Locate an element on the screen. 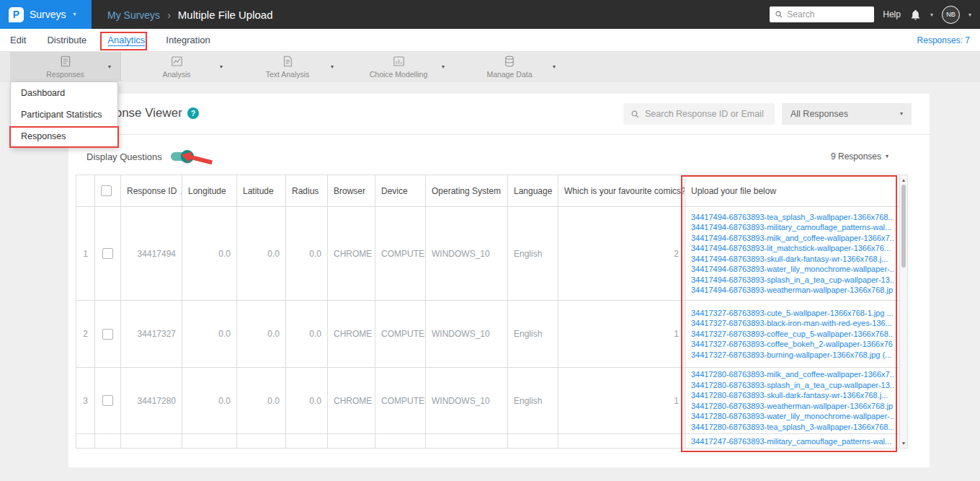  file-link: 34417494-68763893-water_lily_monochrome-… is located at coordinates (793, 270).